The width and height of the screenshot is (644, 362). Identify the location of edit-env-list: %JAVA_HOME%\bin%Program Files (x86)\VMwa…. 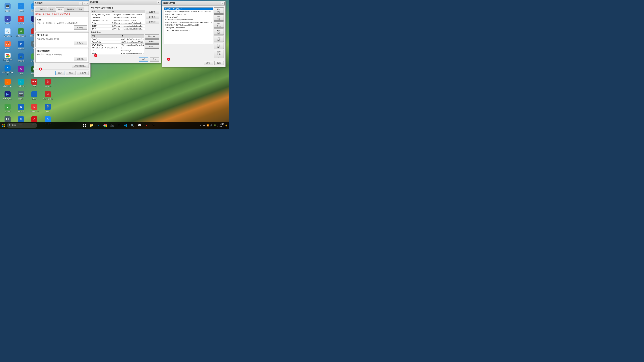
(188, 26).